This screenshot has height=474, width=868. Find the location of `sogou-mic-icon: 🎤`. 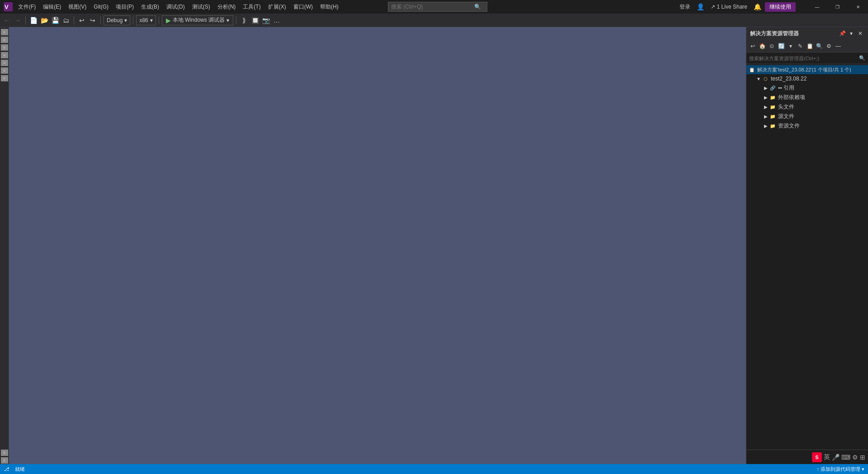

sogou-mic-icon: 🎤 is located at coordinates (835, 457).